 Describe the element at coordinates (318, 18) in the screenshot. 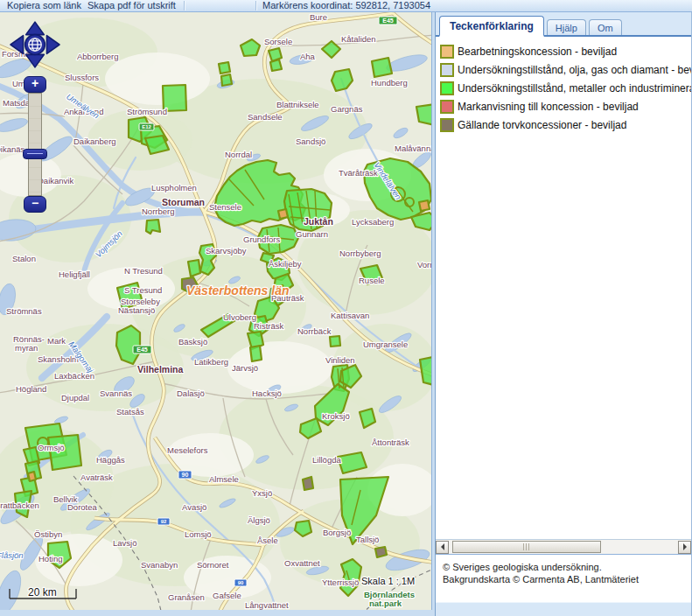

I see `map-town-label: Bure` at that location.